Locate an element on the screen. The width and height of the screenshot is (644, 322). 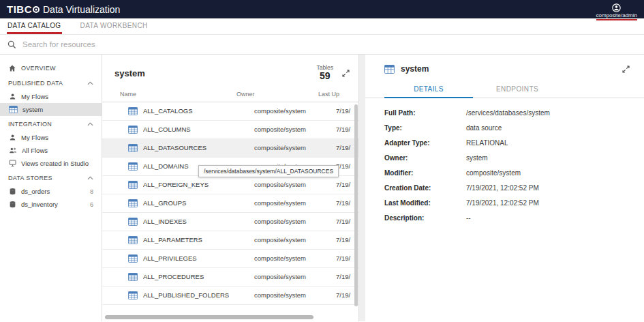
sidebar-item-my-flows-integration: My Flows is located at coordinates (50, 138).